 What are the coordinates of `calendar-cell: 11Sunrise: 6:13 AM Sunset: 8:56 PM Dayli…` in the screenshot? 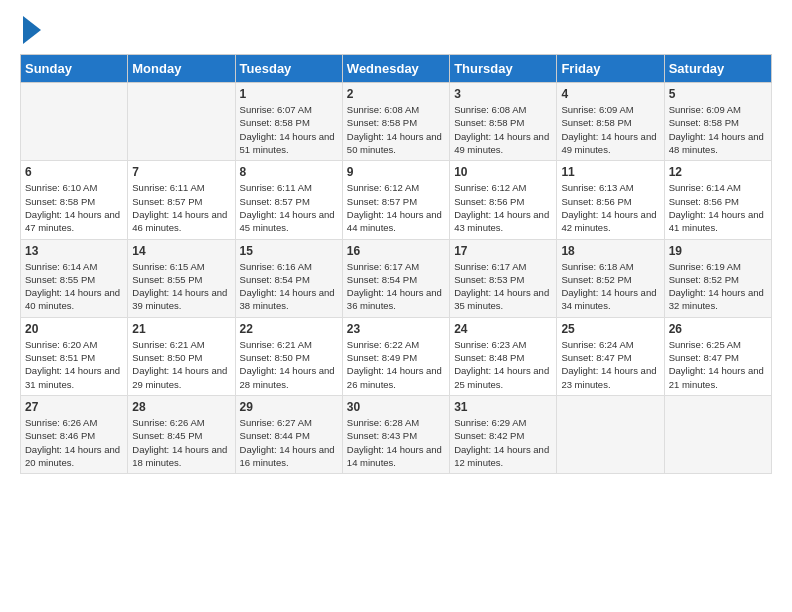 It's located at (610, 200).